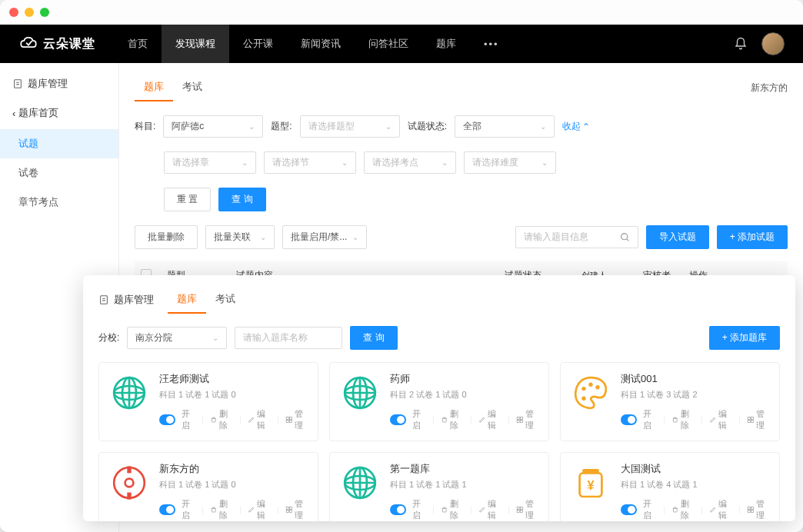  I want to click on panel2-tab-bank: 题库, so click(187, 300).